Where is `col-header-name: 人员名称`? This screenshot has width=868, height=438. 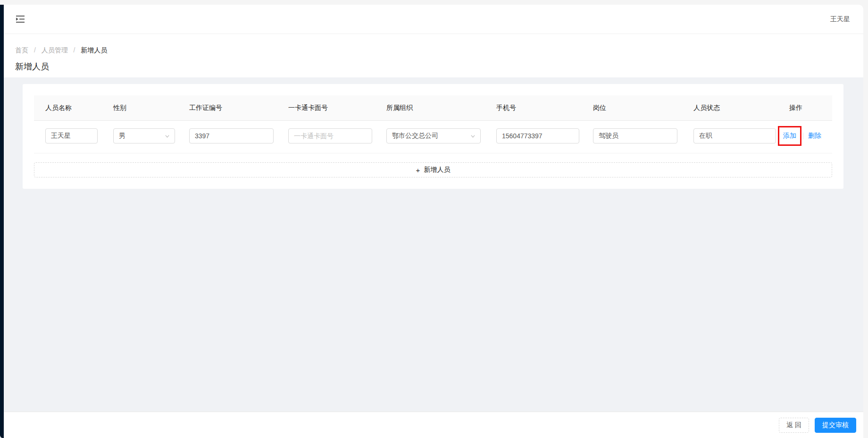 col-header-name: 人员名称 is located at coordinates (72, 108).